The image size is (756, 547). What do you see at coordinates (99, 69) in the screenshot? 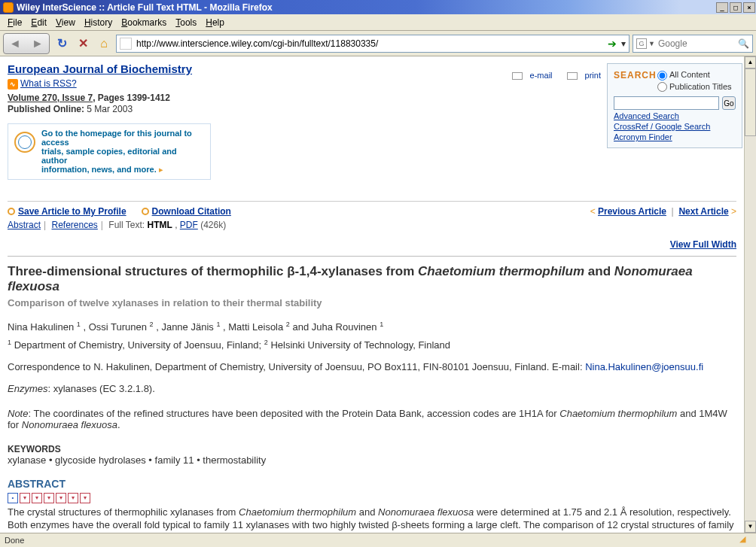
I see `journal-title-link: European Journal of Biochemistry` at bounding box center [99, 69].